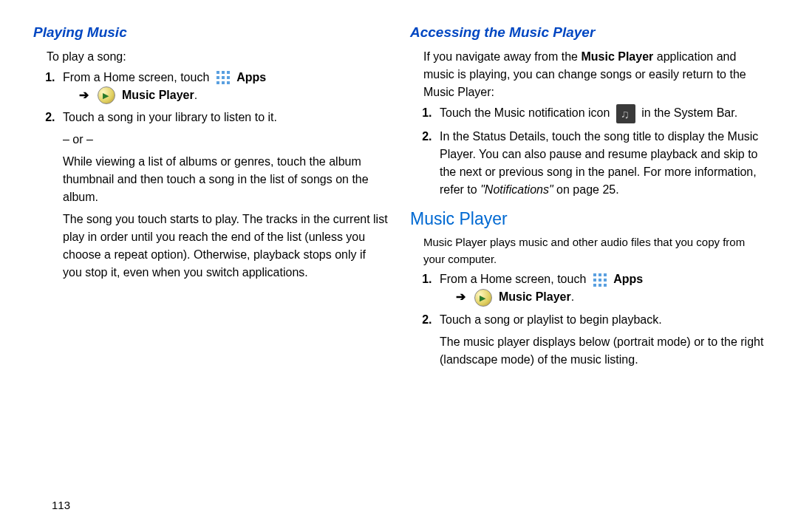  Describe the element at coordinates (137, 77) in the screenshot. I see `step1-text-a: From a Home screen, touch` at that location.